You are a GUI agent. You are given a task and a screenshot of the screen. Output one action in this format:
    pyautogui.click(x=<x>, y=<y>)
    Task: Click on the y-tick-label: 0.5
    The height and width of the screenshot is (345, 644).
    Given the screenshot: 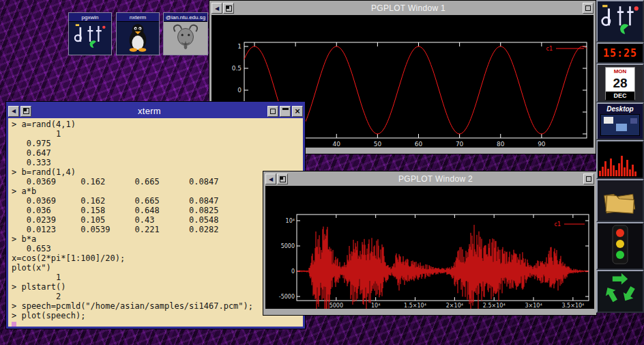 What is the action you would take?
    pyautogui.click(x=237, y=68)
    